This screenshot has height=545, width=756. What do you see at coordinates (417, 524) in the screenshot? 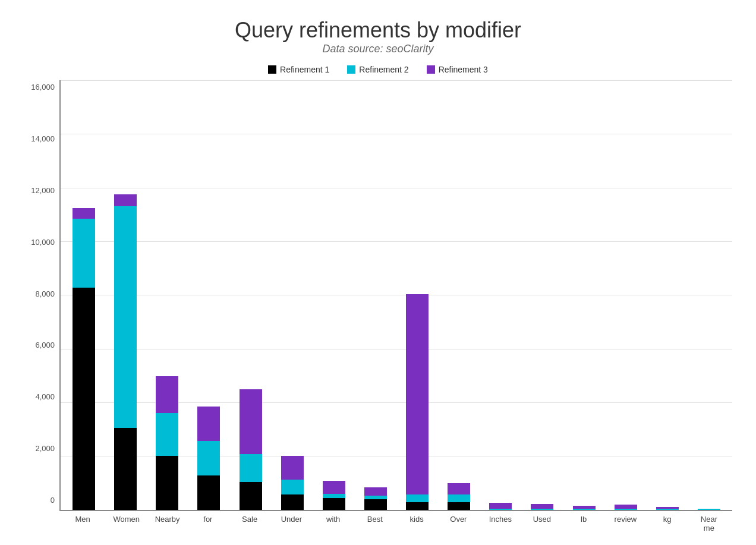
I see `x-axis-label: kids` at bounding box center [417, 524].